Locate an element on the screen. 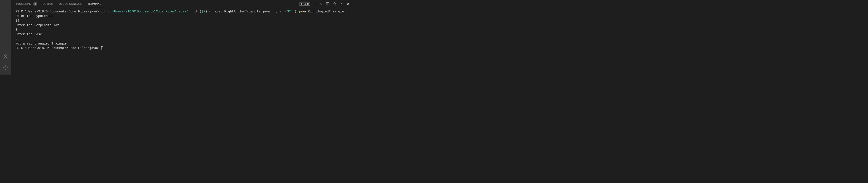 The height and width of the screenshot is (183, 868). tab-terminal: TERMINAL is located at coordinates (94, 4).